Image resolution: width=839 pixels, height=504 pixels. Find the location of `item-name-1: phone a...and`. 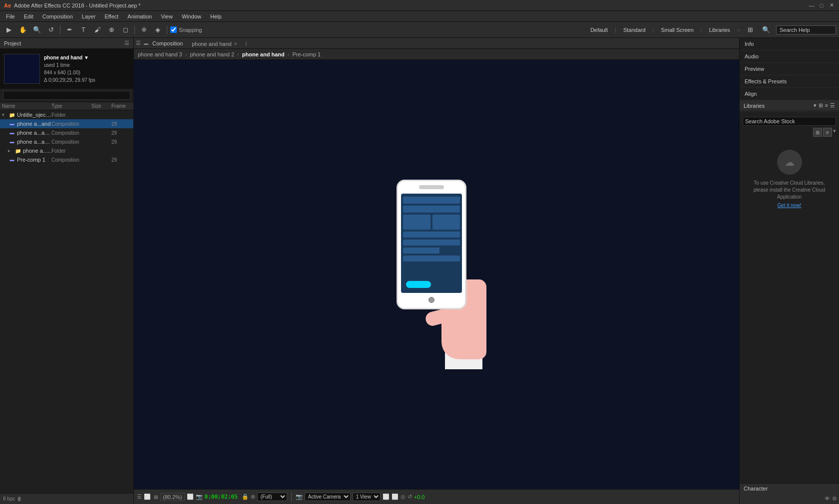

item-name-1: phone a...and is located at coordinates (34, 124).